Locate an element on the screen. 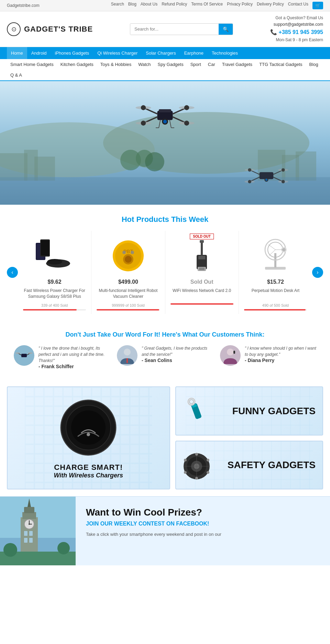 Image resolution: width=330 pixels, height=644 pixels. with-wireless-label: With Wireless Chargers is located at coordinates (88, 475).